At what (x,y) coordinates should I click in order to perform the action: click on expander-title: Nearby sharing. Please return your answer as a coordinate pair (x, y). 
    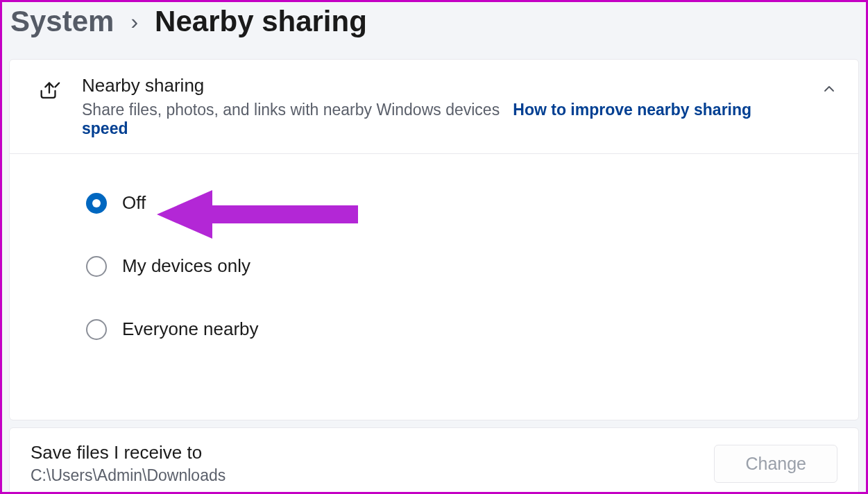
    Looking at the image, I should click on (441, 86).